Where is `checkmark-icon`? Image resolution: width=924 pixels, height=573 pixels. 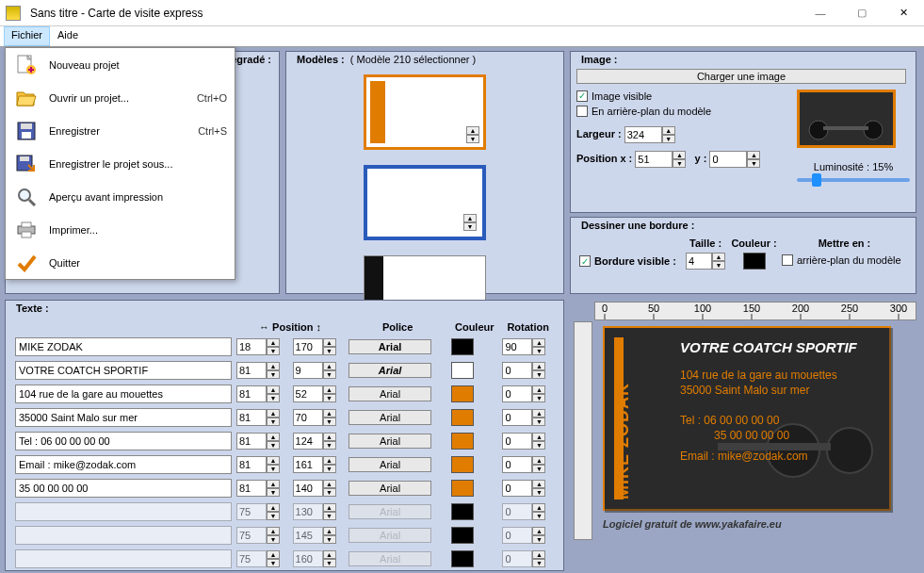
checkmark-icon is located at coordinates (26, 263).